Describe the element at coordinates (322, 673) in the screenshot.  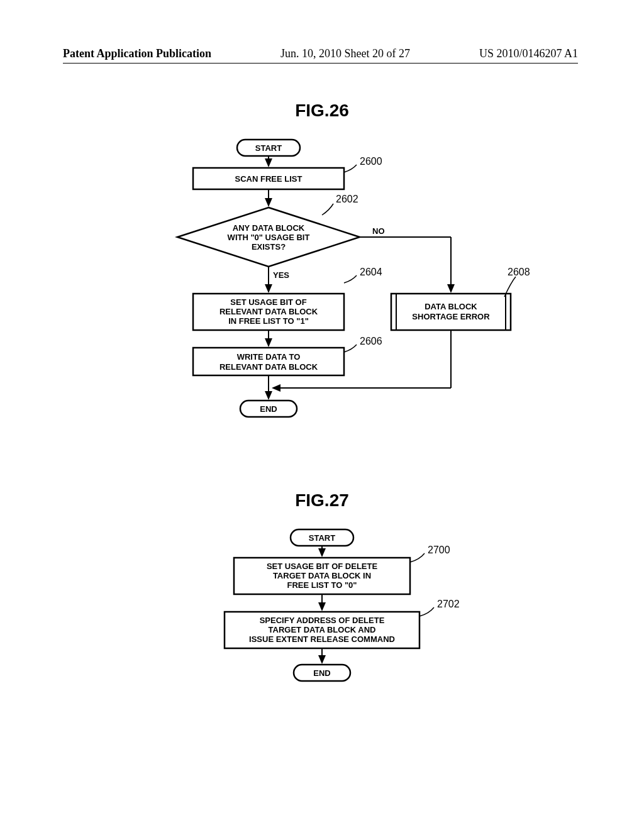
I see `end-node-27: END` at that location.